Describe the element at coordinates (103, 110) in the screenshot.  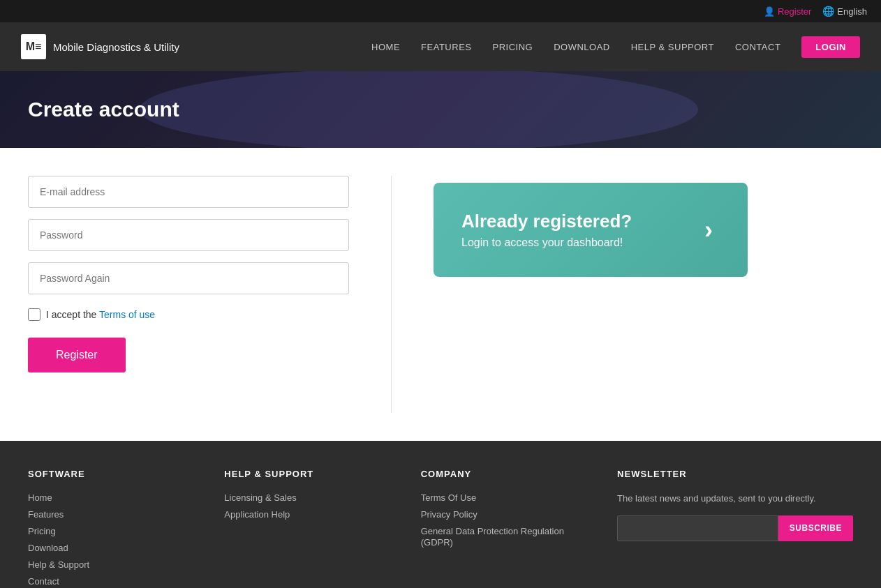
I see `page-title: Create account` at that location.